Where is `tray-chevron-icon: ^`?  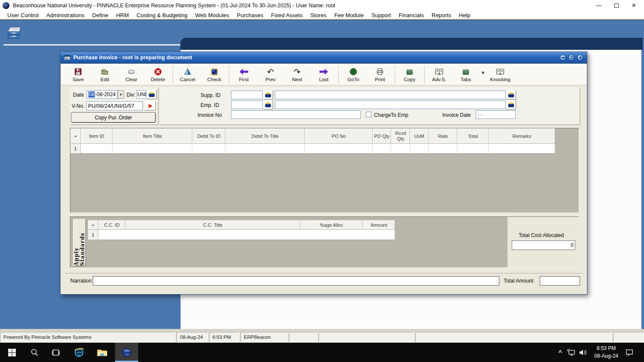
tray-chevron-icon: ^ is located at coordinates (560, 352).